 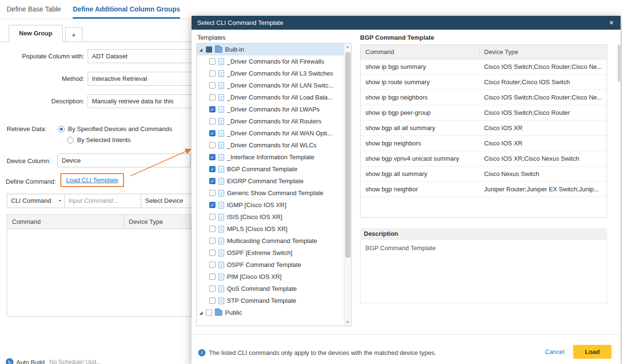 I want to click on tree-item: ✓_Driver Commands for All WAN Opti..., so click(x=270, y=133).